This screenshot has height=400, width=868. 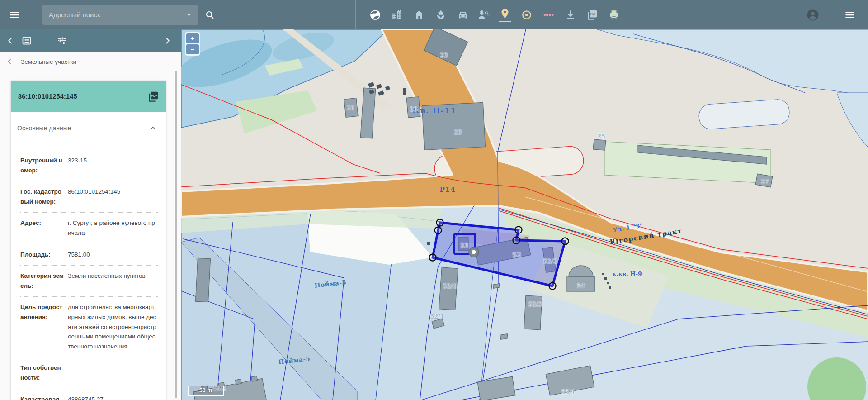 I want to click on breadcrumb: Земельные участки, so click(x=90, y=59).